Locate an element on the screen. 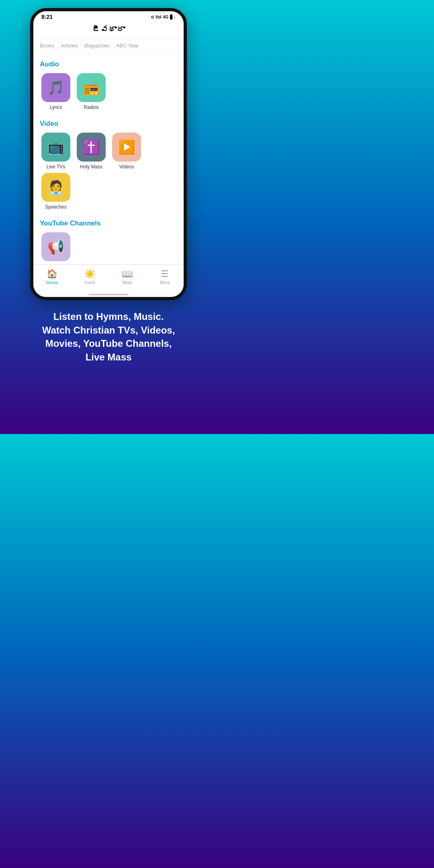 This screenshot has width=434, height=868. lyrics-icon: 🎵 is located at coordinates (56, 88).